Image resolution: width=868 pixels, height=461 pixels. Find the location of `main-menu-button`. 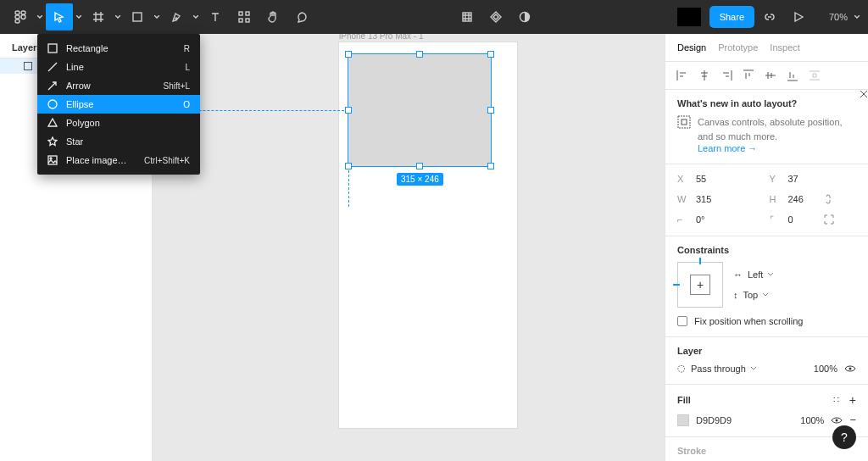

main-menu-button is located at coordinates (20, 17).